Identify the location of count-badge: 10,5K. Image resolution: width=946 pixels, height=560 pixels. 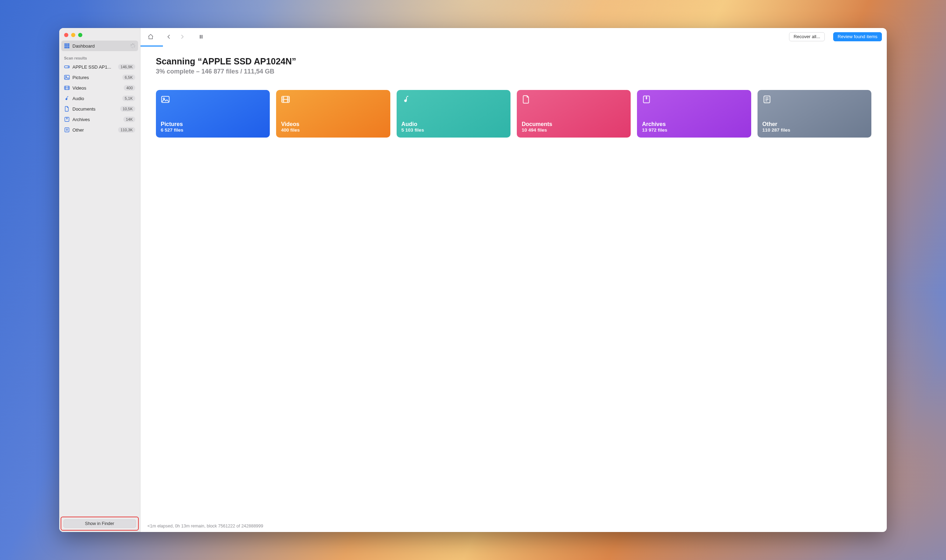
(128, 109).